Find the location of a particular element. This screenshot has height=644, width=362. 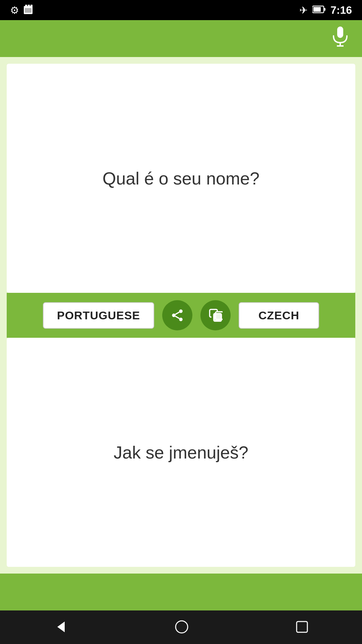

translation-text: Jak se jmenuješ? is located at coordinates (181, 452).